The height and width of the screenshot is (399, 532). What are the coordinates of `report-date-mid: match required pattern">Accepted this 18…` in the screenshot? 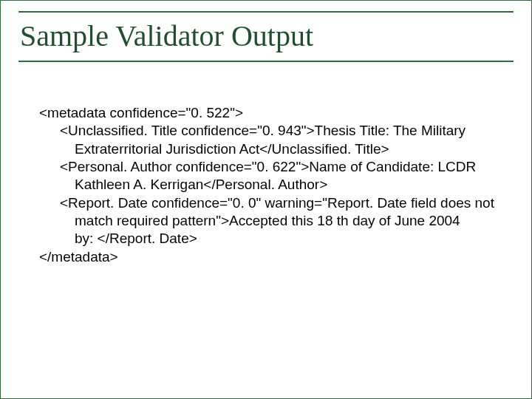 It's located at (270, 221).